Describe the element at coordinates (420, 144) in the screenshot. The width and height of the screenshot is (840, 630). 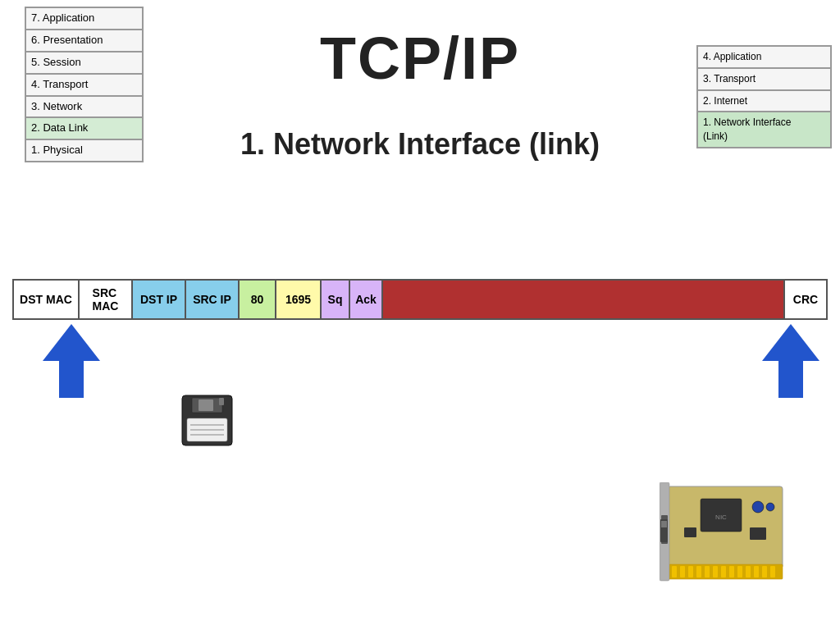
I see `subtitle: 1. Network Interface (link)` at that location.